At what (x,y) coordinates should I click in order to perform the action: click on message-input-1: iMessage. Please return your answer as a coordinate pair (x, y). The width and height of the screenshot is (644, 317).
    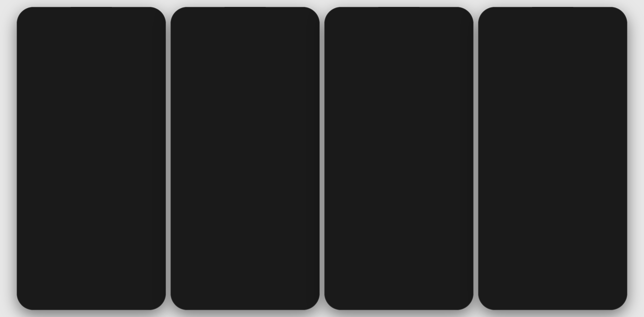
    Looking at the image, I should click on (98, 223).